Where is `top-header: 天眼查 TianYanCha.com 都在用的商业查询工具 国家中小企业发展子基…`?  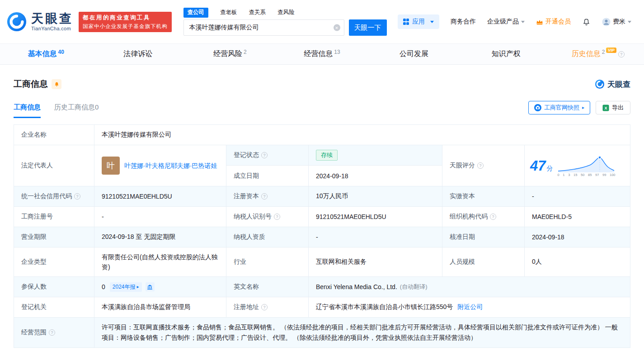
top-header: 天眼查 TianYanCha.com 都在用的商业查询工具 国家中小企业发展子基… is located at coordinates (322, 22).